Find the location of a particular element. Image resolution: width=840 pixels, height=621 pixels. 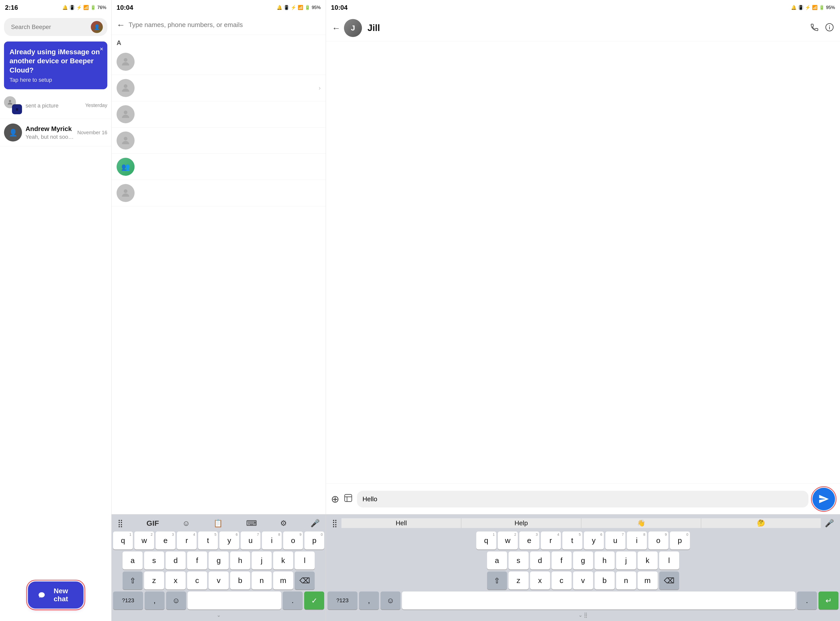

imessage-banner: × Already using iMessage on another devi… is located at coordinates (56, 65).